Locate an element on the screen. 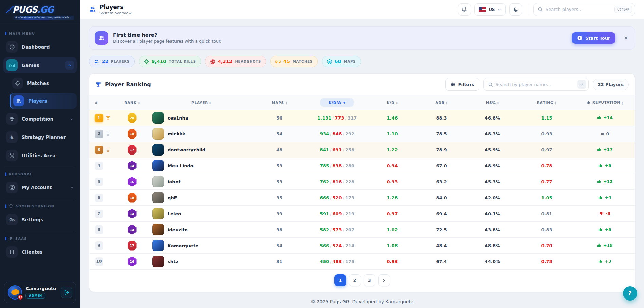 This screenshot has height=308, width=644. table-row: 120ces1nha561,131/773/3171.4688.346.8%1.… is located at coordinates (362, 118).